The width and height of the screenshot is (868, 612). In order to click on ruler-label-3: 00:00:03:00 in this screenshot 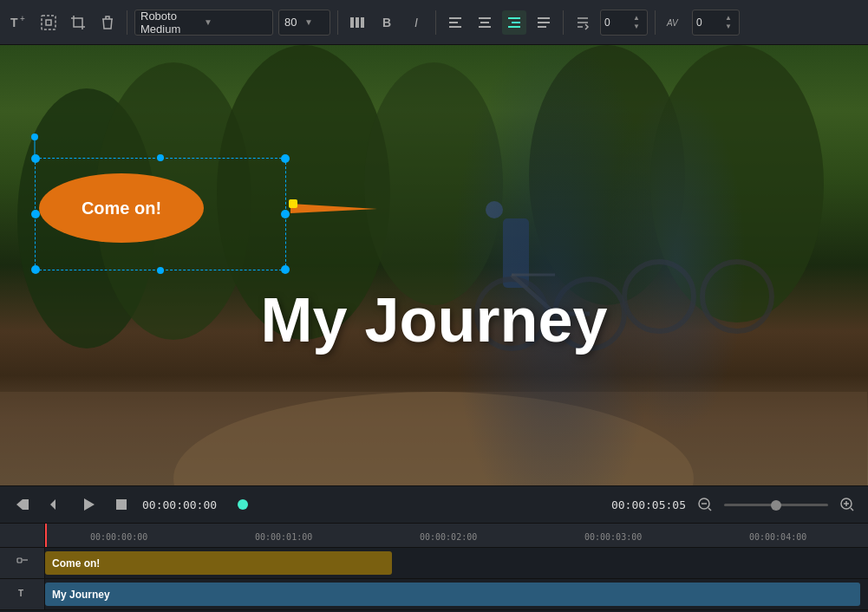, I will do `click(613, 537)`.